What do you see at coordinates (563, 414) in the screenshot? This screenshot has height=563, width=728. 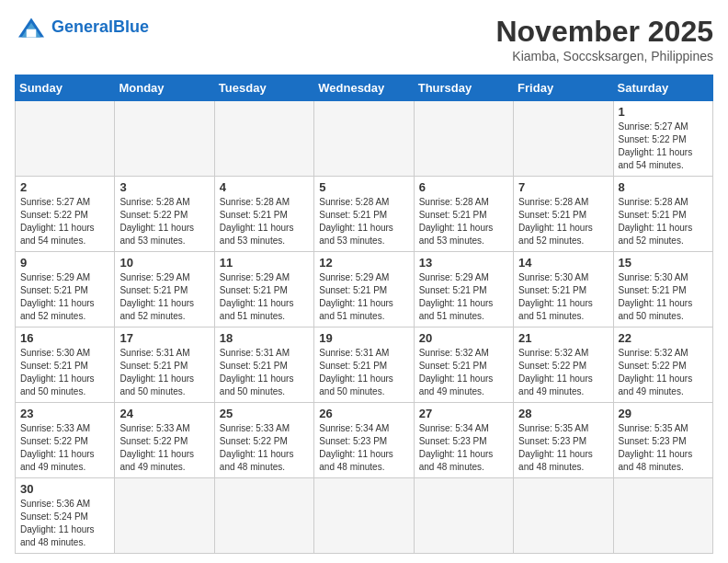 I see `day-number: 28` at bounding box center [563, 414].